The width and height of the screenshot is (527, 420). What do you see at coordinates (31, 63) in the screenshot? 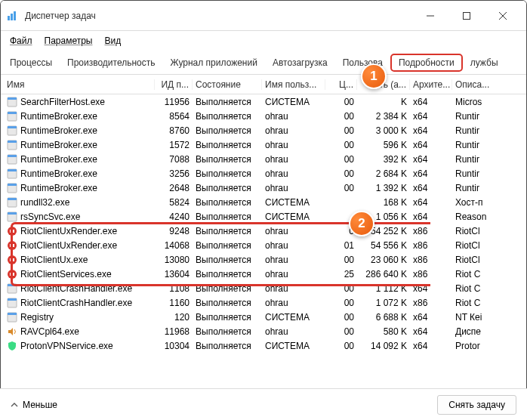
I see `tab-processes: Процессы` at bounding box center [31, 63].